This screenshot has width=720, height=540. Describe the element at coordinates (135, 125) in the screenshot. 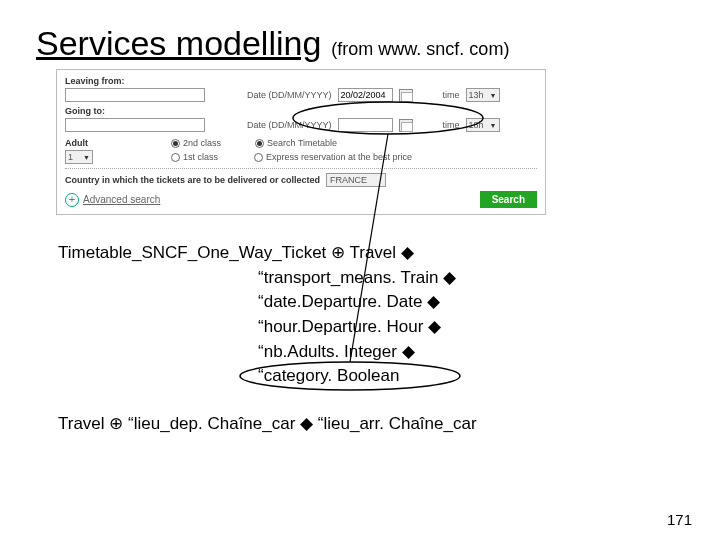

I see `going-input` at that location.